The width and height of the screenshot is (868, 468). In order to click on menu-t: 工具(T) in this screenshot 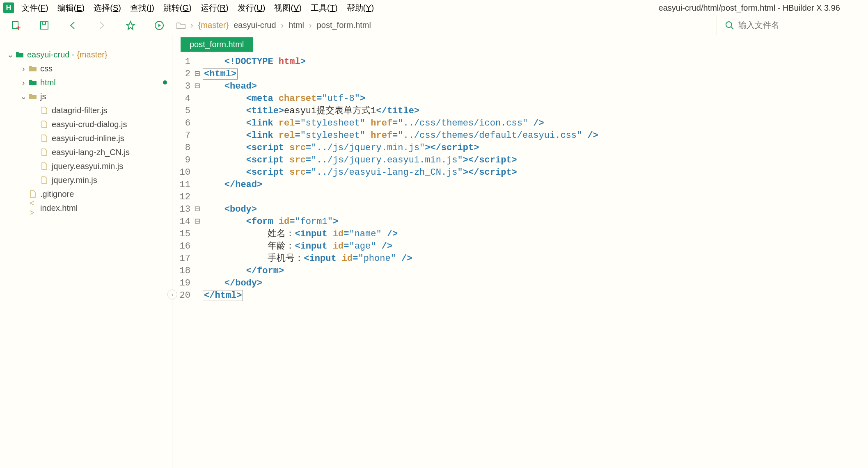, I will do `click(324, 8)`.